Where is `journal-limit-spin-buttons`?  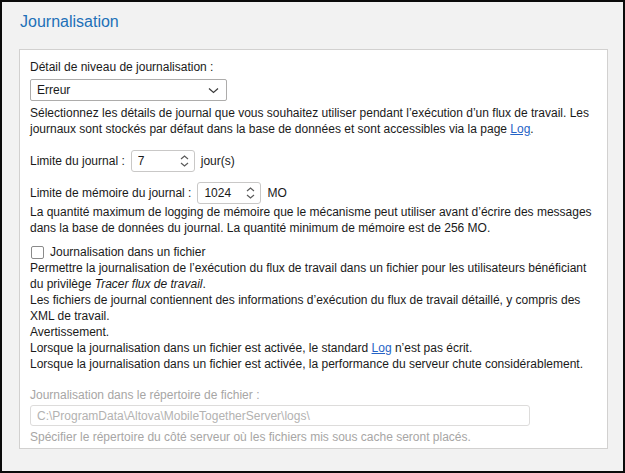 journal-limit-spin-buttons is located at coordinates (184, 161).